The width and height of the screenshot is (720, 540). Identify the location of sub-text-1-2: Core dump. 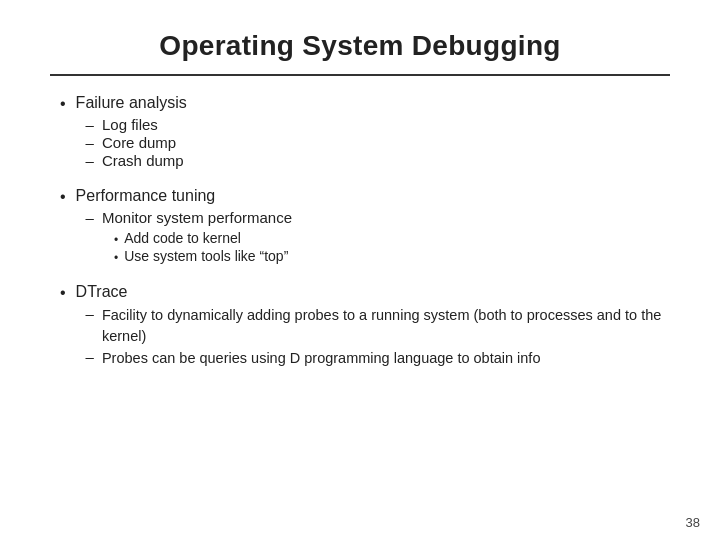
(139, 142).